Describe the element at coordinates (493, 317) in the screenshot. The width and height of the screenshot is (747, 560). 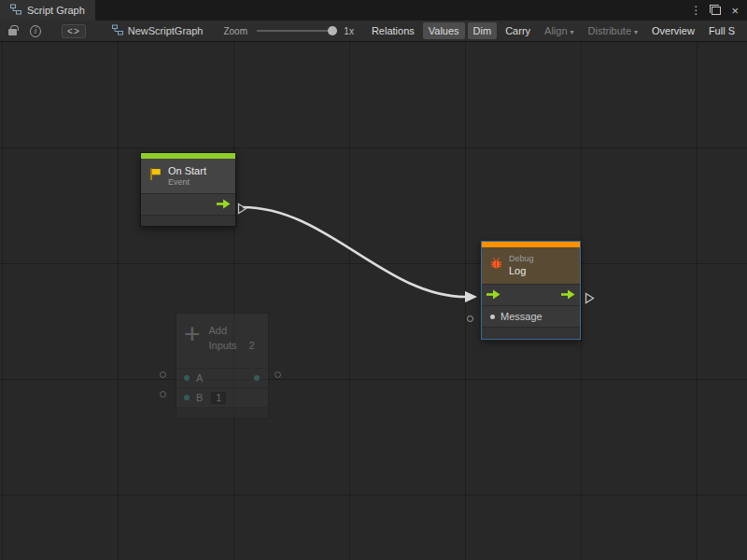
I see `message-port-dot` at that location.